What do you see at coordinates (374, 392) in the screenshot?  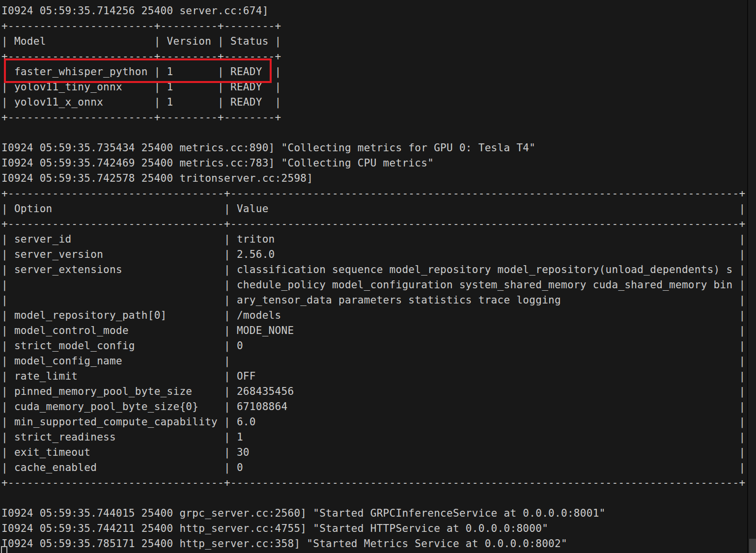 I see `options-table-row-pinned-memory-pool-byte-size: | pinned_memory_pool_byte_size | 2684354…` at bounding box center [374, 392].